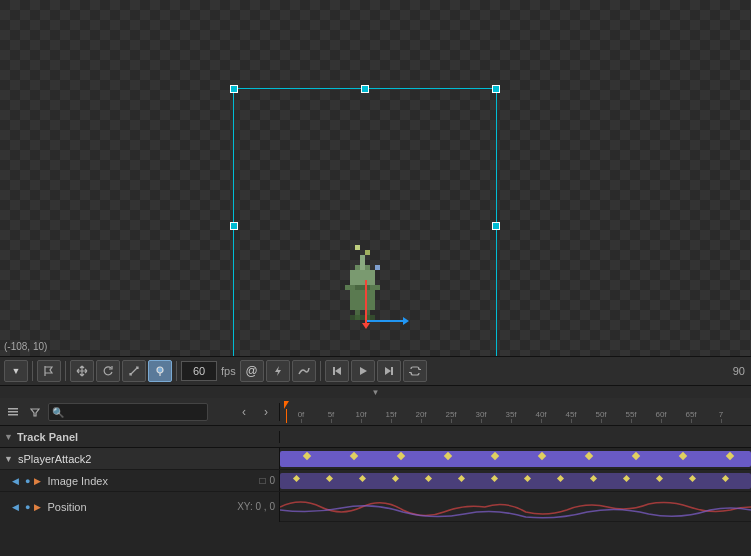 The image size is (751, 556). I want to click on curve-btn, so click(304, 371).